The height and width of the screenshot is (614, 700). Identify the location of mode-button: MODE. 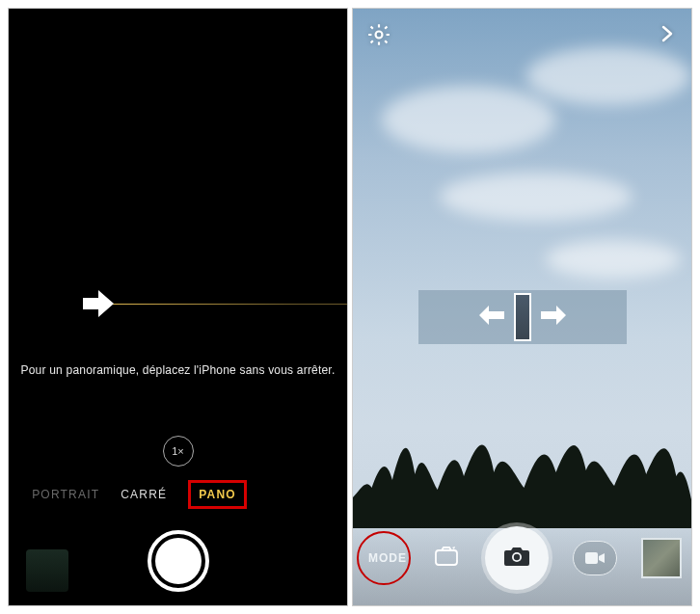
(388, 558).